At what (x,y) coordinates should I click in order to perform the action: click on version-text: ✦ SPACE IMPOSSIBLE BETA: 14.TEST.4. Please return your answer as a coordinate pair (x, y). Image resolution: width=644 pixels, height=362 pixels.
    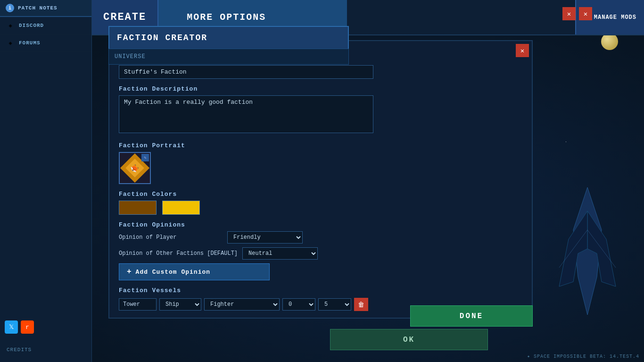
    Looking at the image, I should click on (583, 356).